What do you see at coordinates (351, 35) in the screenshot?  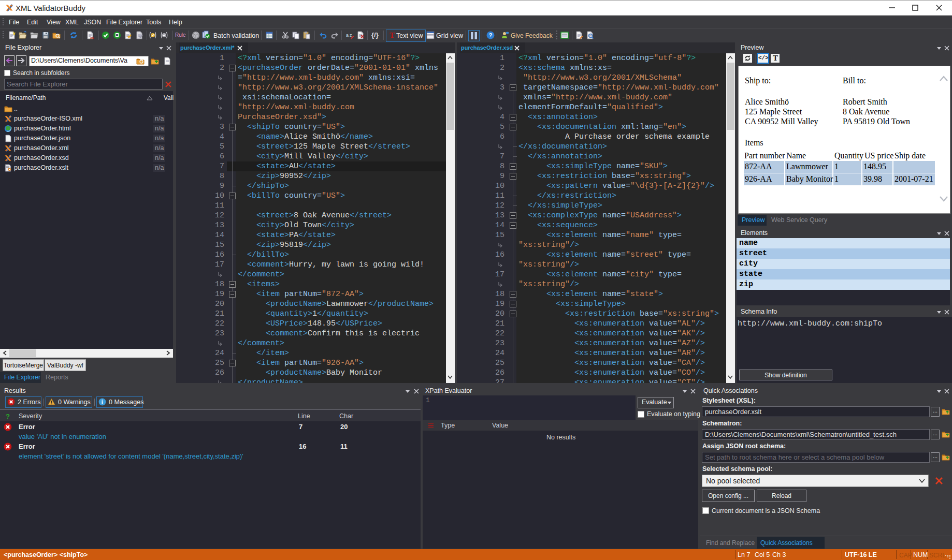 I see `svg-text: z` at bounding box center [351, 35].